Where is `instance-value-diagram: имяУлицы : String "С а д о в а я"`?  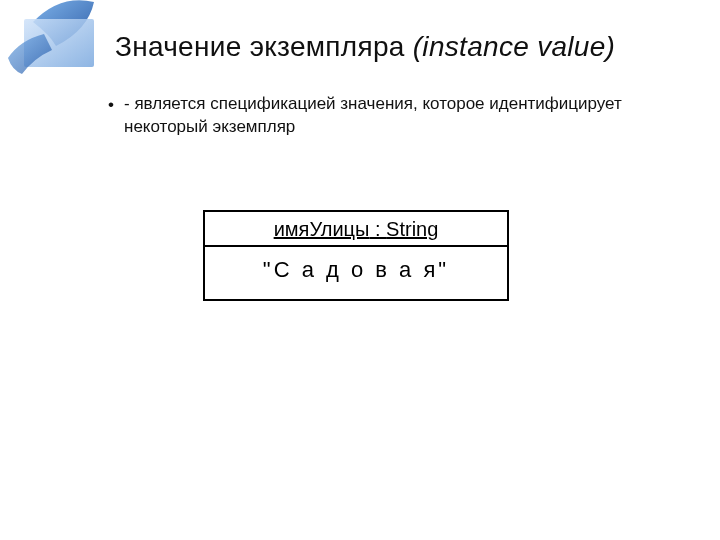
instance-value-diagram: имяУлицы : String "С а д о в а я" is located at coordinates (356, 256).